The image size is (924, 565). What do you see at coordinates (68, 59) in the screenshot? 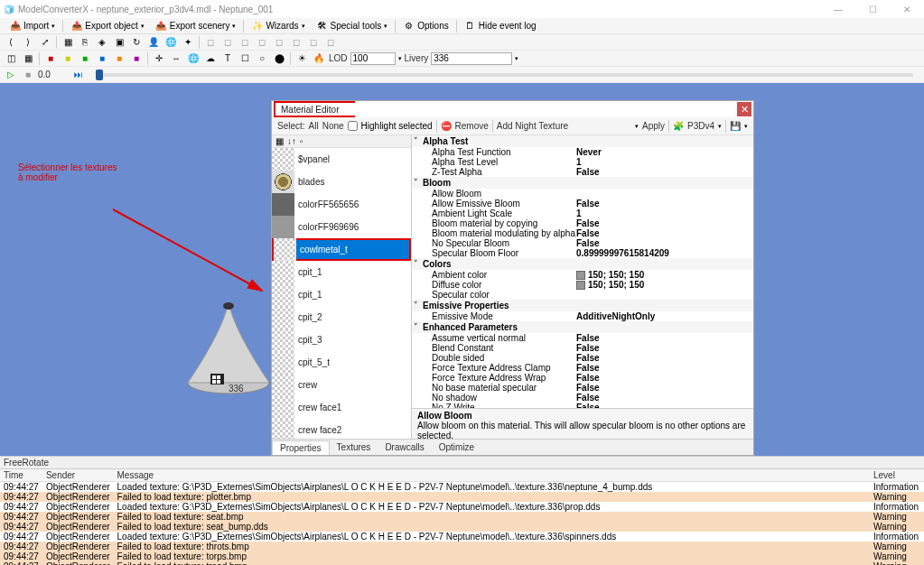
I see `yellow-icon: ■` at bounding box center [68, 59].